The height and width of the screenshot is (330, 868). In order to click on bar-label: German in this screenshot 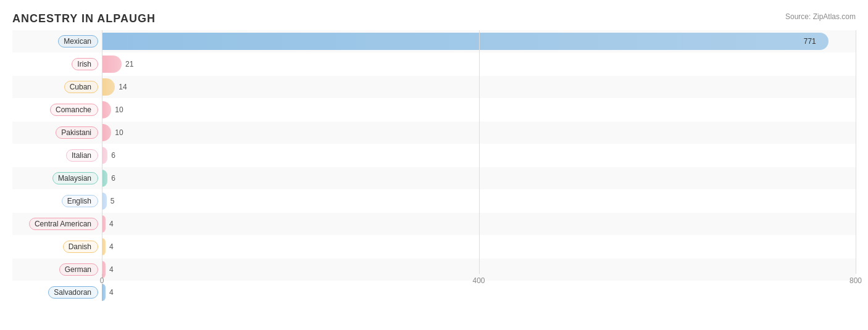, I will do `click(57, 270)`.